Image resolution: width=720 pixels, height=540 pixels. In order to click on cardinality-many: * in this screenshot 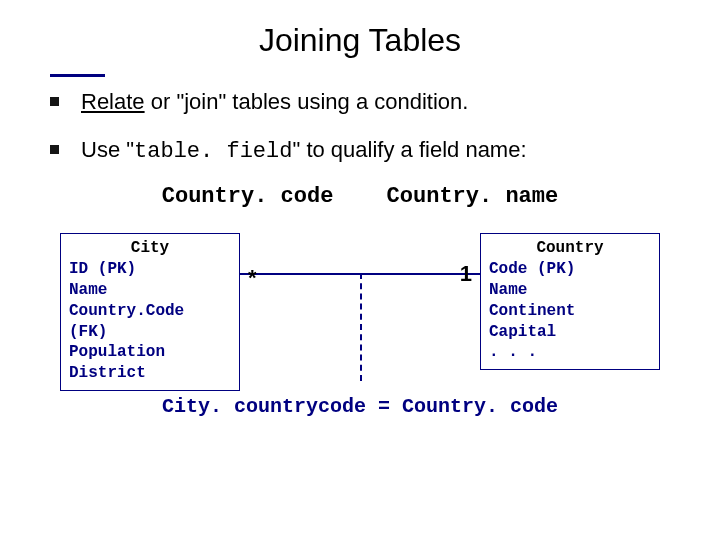, I will do `click(252, 278)`.